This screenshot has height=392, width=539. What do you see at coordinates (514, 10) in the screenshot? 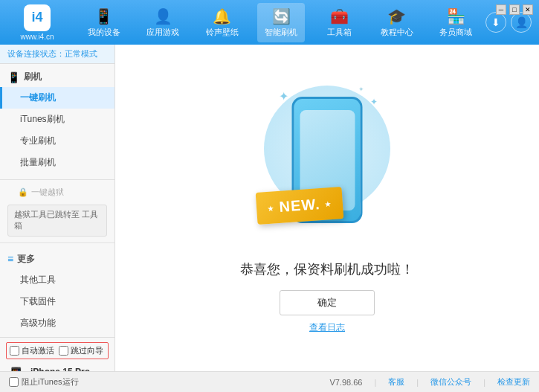
I see `window-controls: ─ □ ✕` at bounding box center [514, 10].